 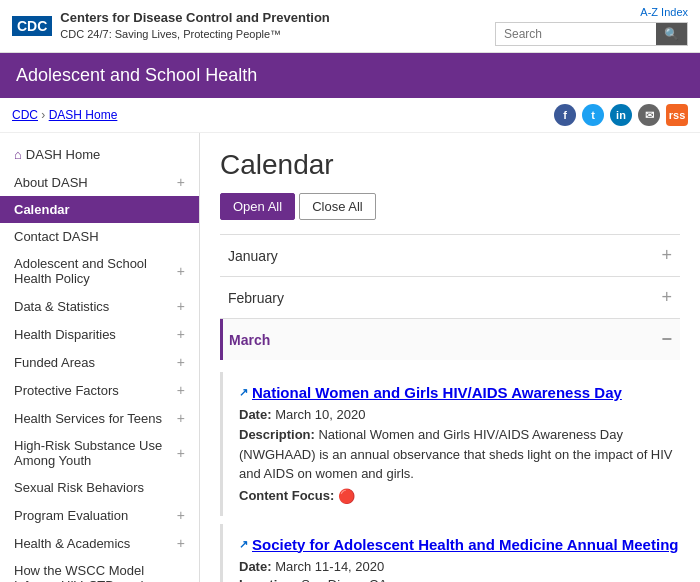 I want to click on sidebar-label-protective-factors: Protective Factors, so click(x=96, y=390).